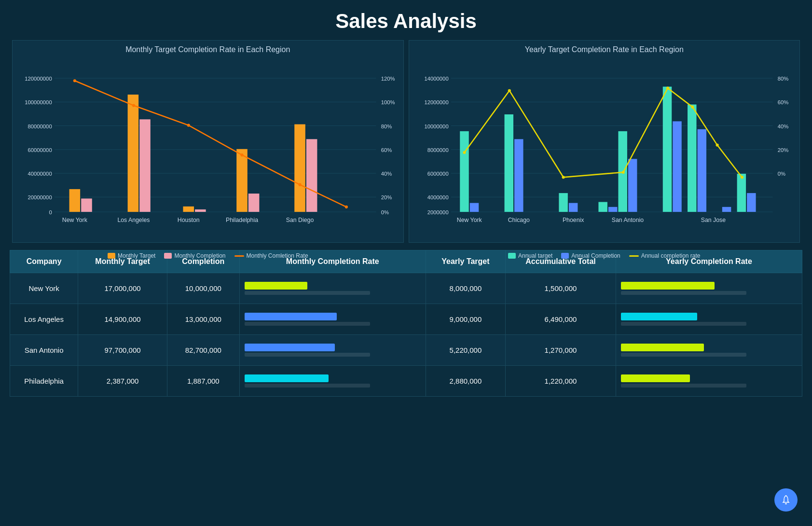 The height and width of the screenshot is (526, 812). I want to click on table-row: New York 17,000,000 10,000,000 8,000,000…, so click(406, 289).